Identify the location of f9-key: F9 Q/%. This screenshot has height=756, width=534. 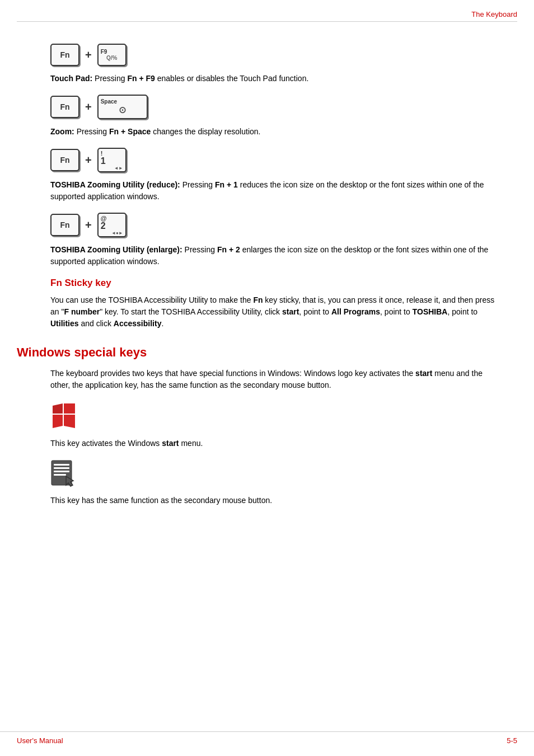
(112, 55).